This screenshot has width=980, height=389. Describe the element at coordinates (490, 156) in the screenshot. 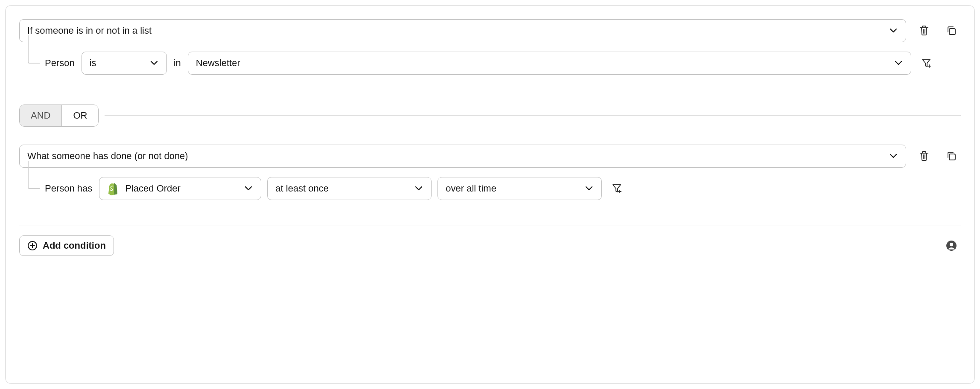

I see `condition-2-header: What someone has done (or not done)` at that location.